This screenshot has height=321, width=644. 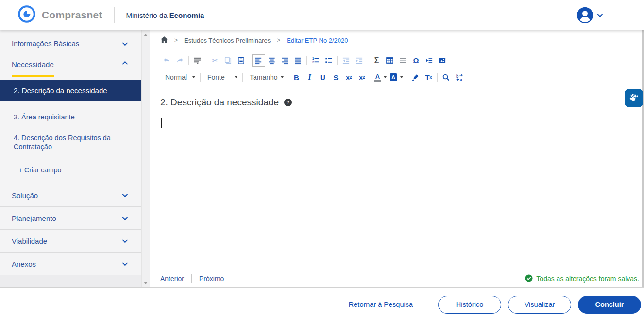 What do you see at coordinates (634, 98) in the screenshot?
I see `vlibras-accessibility-button` at bounding box center [634, 98].